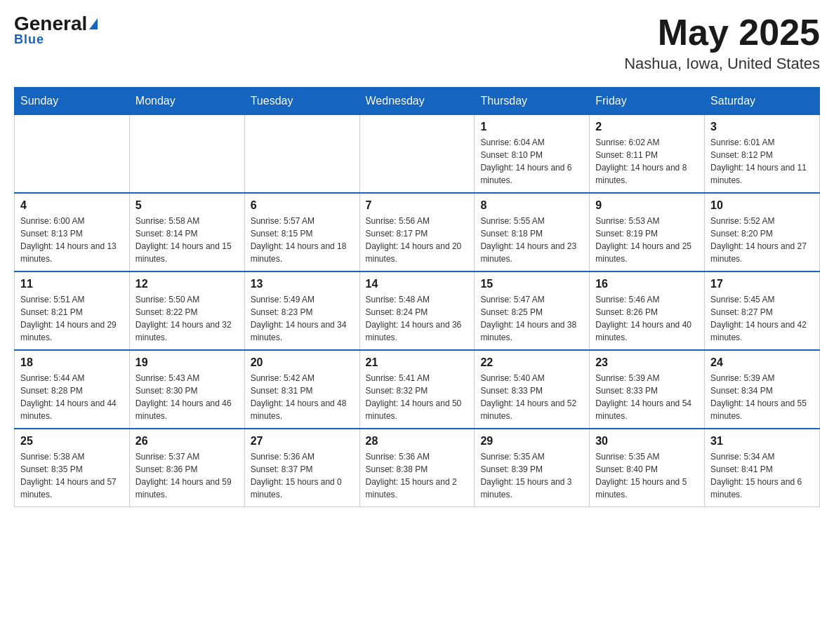  Describe the element at coordinates (72, 240) in the screenshot. I see `day-info: Sunrise: 6:00 AMSunset: 8:13 PMDaylight:…` at that location.